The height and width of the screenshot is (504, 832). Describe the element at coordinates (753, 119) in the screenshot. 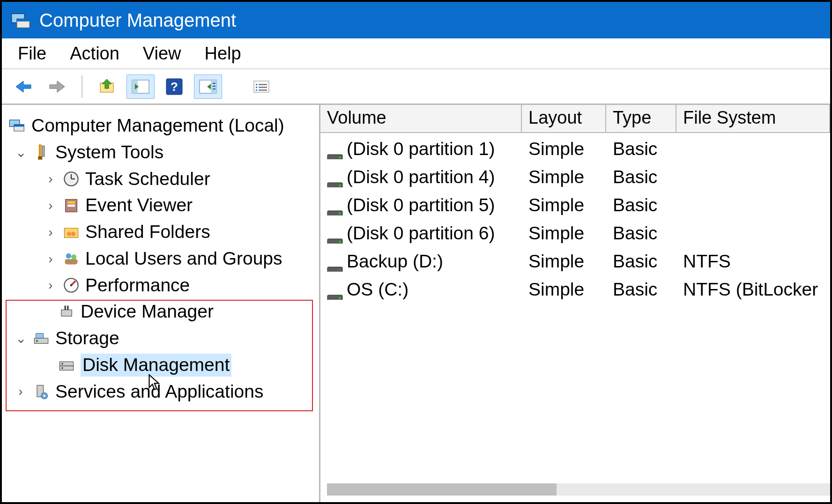

I see `col-filesystem: File System` at that location.